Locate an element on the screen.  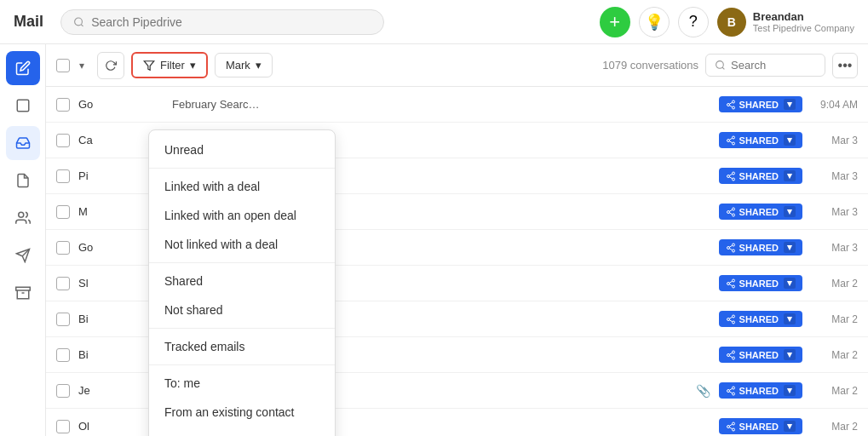
email-time: Mar 3 is located at coordinates (835, 248).